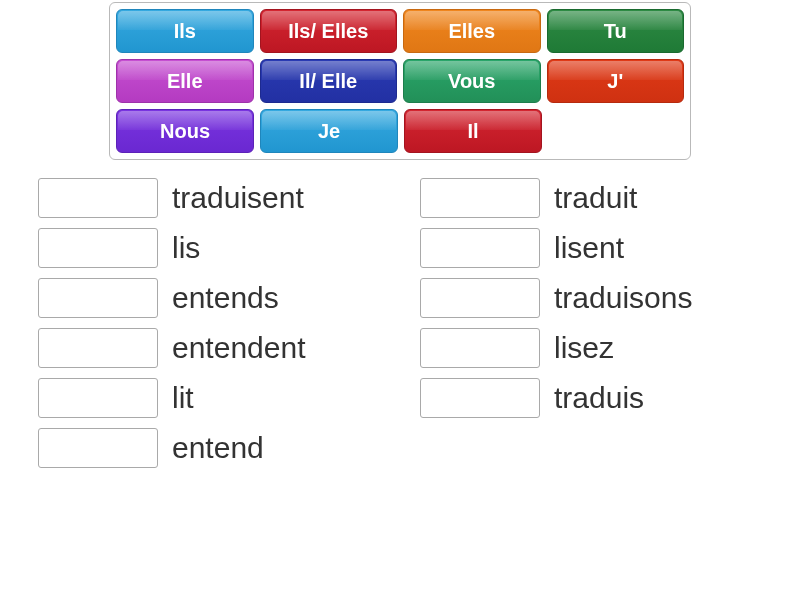 This screenshot has height=600, width=800. Describe the element at coordinates (615, 82) in the screenshot. I see `tile-label: J'` at that location.